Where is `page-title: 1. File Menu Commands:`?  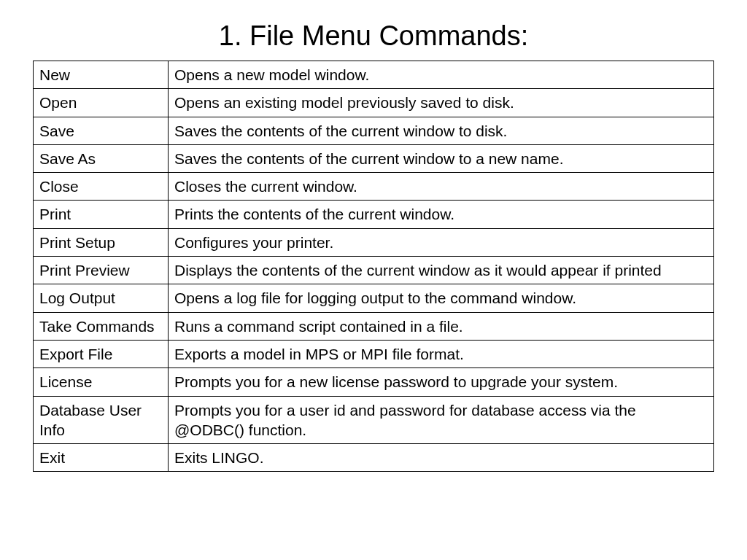
page-title: 1. File Menu Commands: is located at coordinates (374, 36).